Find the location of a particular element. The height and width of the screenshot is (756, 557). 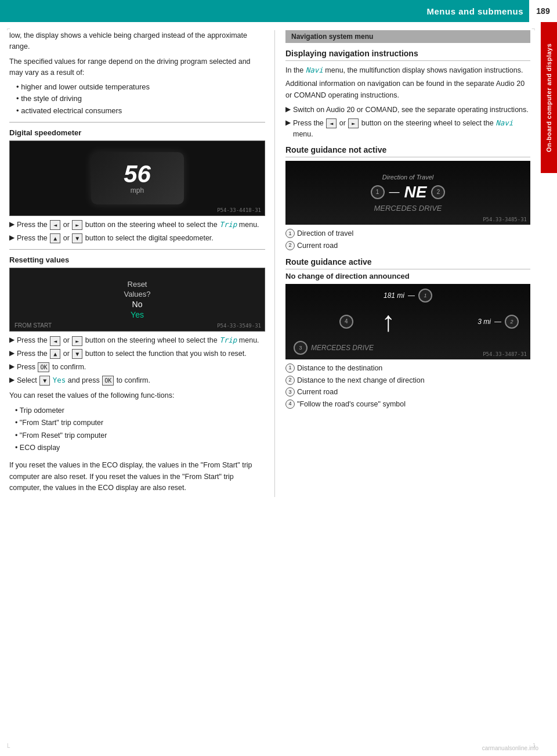

direction-of-travel-screen: Direction of Travel 1 — NE 2 MERCEDES DR… is located at coordinates (408, 193).